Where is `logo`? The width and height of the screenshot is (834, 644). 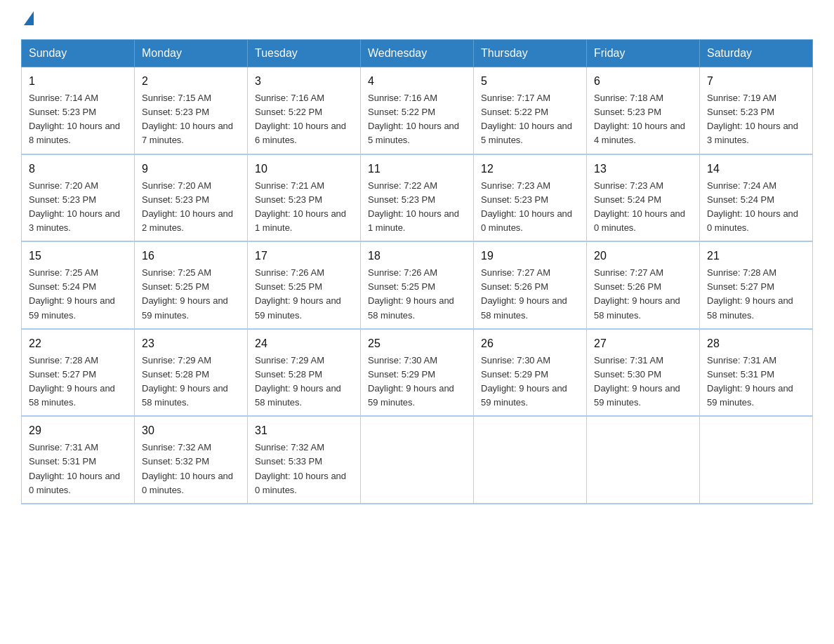 logo is located at coordinates (29, 20).